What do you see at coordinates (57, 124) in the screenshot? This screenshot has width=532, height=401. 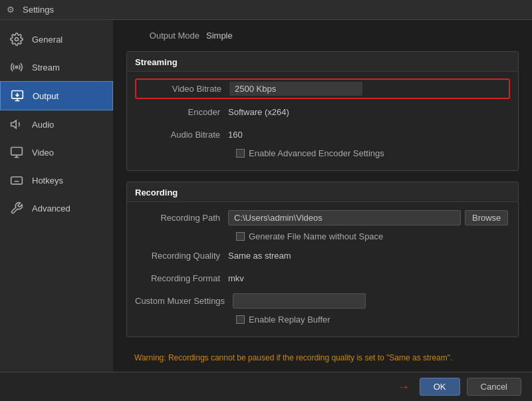 I see `sidebar-item-audio: Audio` at bounding box center [57, 124].